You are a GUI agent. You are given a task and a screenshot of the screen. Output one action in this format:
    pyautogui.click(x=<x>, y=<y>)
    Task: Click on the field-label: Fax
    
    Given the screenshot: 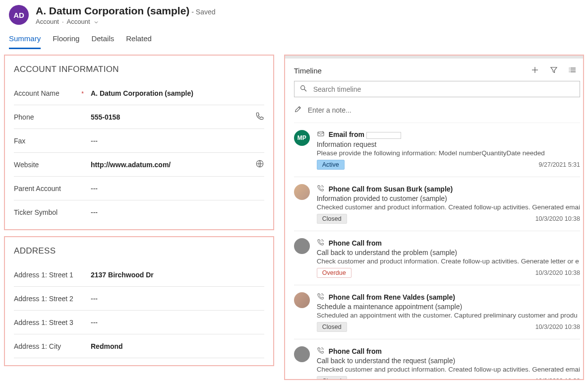 What is the action you would take?
    pyautogui.click(x=53, y=141)
    